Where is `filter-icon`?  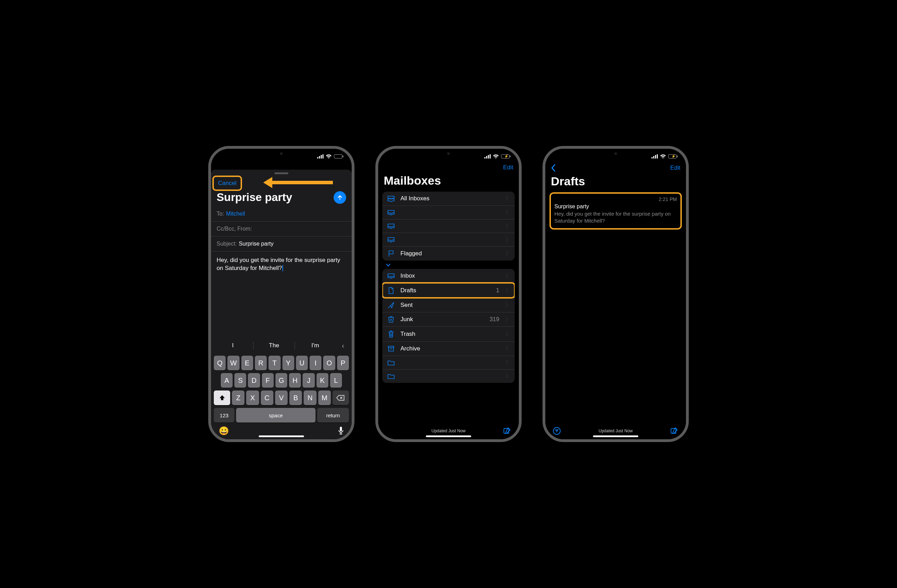
filter-icon is located at coordinates (557, 431).